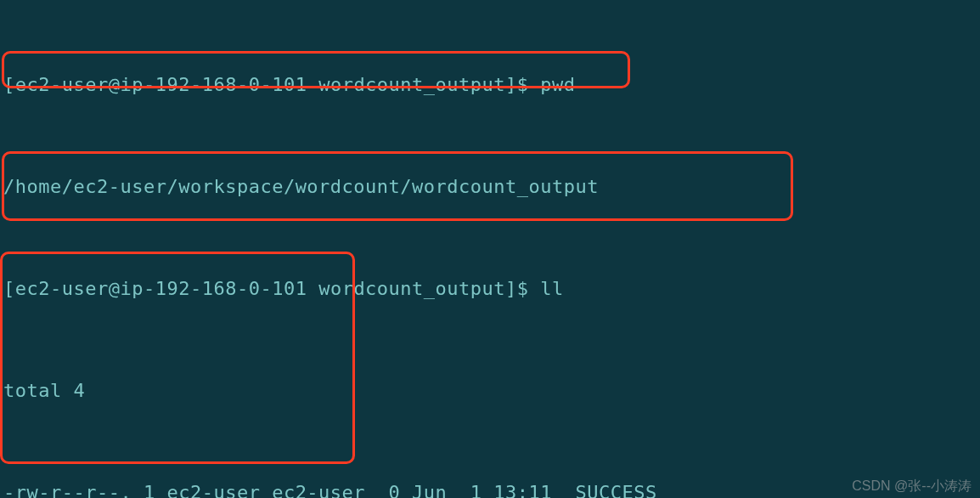 The width and height of the screenshot is (980, 498). What do you see at coordinates (552, 289) in the screenshot?
I see `command-ll: ll` at bounding box center [552, 289].